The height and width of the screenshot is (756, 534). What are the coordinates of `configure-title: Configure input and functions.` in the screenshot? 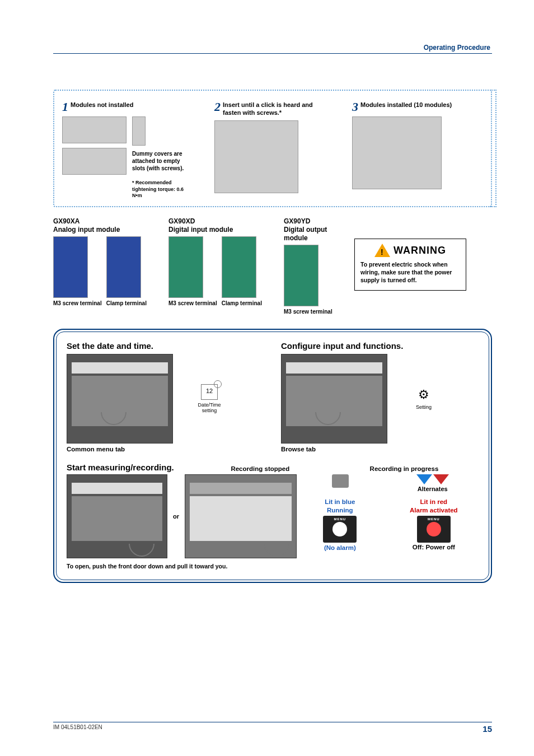 It's located at (380, 346).